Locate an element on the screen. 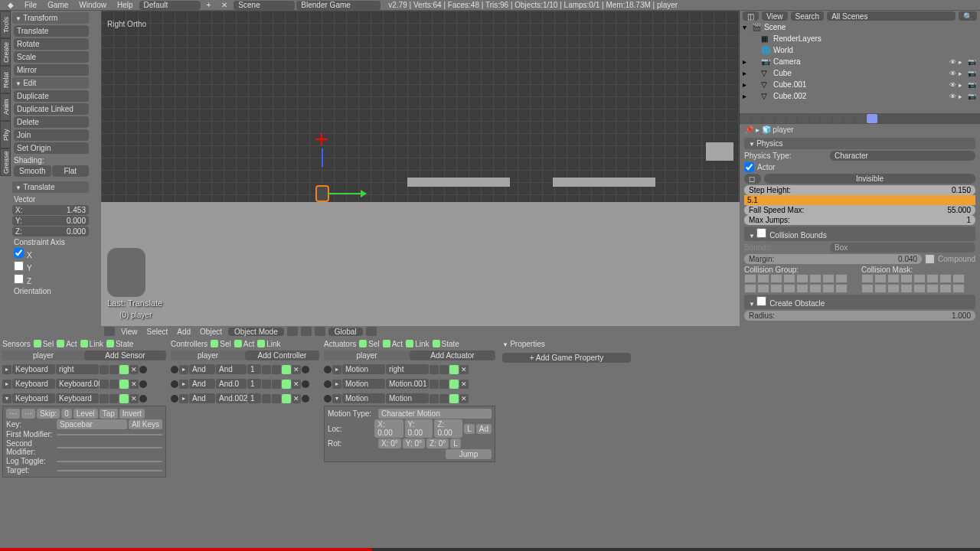 This screenshot has height=551, width=980. caxis-y: Y is located at coordinates (51, 266).